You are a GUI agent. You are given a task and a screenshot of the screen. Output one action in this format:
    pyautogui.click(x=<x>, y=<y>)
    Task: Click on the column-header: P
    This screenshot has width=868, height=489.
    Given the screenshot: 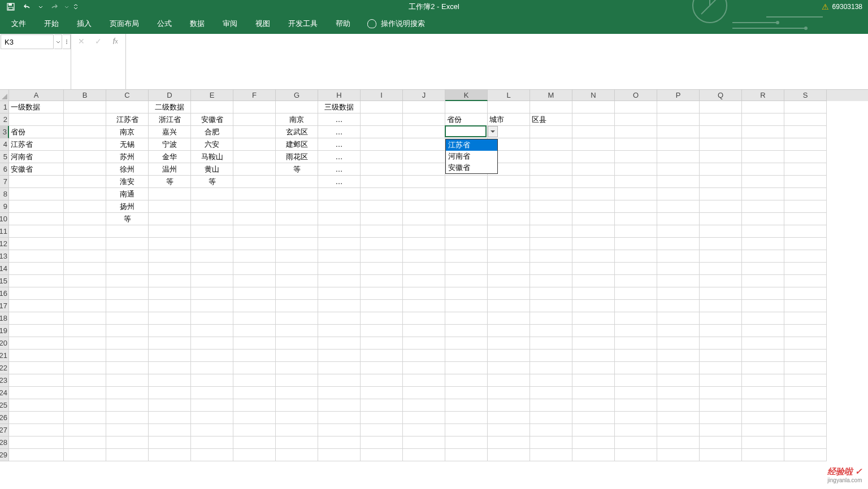 What is the action you would take?
    pyautogui.click(x=678, y=95)
    